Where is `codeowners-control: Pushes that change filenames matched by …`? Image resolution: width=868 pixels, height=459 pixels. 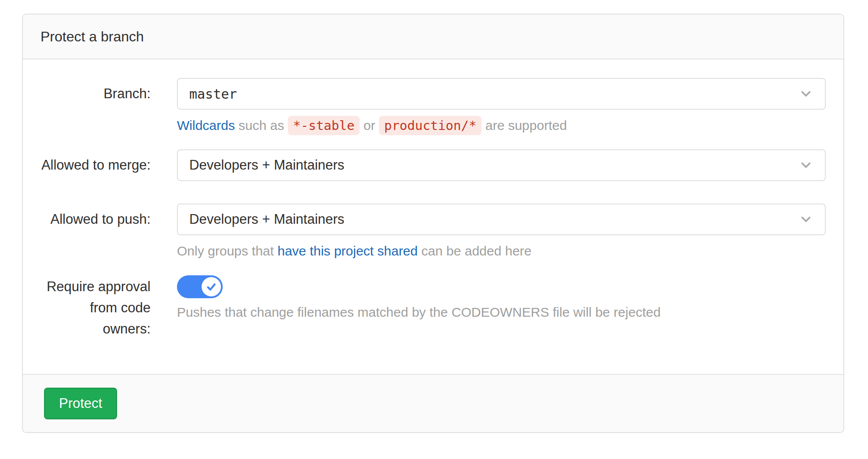 codeowners-control: Pushes that change filenames matched by … is located at coordinates (501, 299).